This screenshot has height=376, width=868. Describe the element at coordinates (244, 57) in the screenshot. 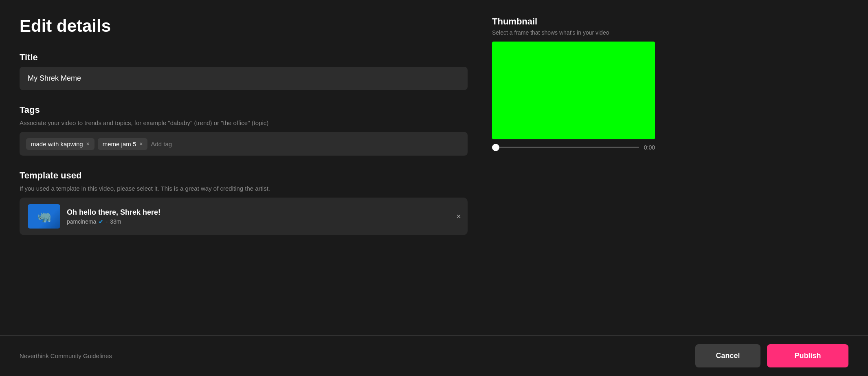

I see `title-label: Title` at that location.